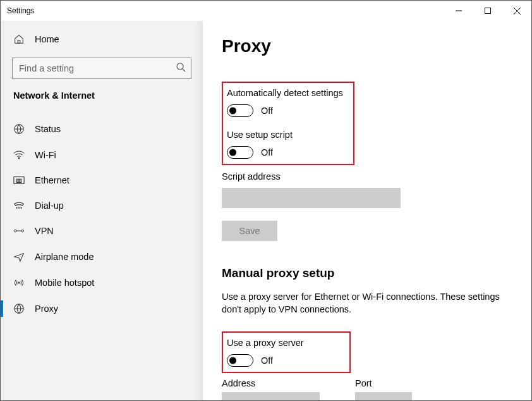 The height and width of the screenshot is (401, 532). I want to click on sidebar-item-label: Status, so click(48, 129).